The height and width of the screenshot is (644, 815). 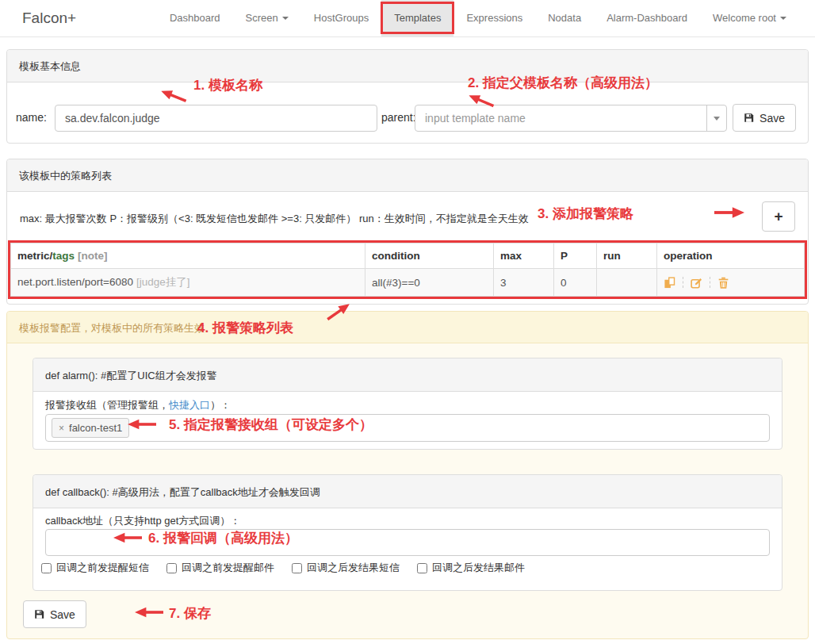 I want to click on alarm-section: def alarm(): #配置了UIC组才会发报警 报警接收组（管理报警组，快…, so click(x=408, y=404).